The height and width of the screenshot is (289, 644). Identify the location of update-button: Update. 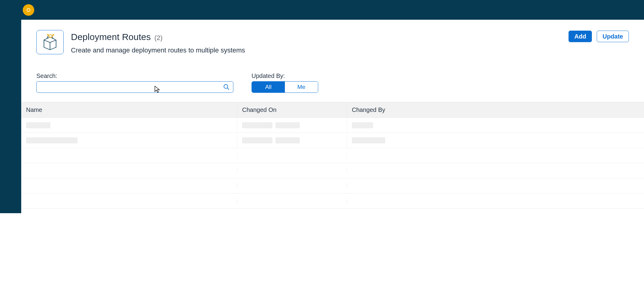
(613, 36).